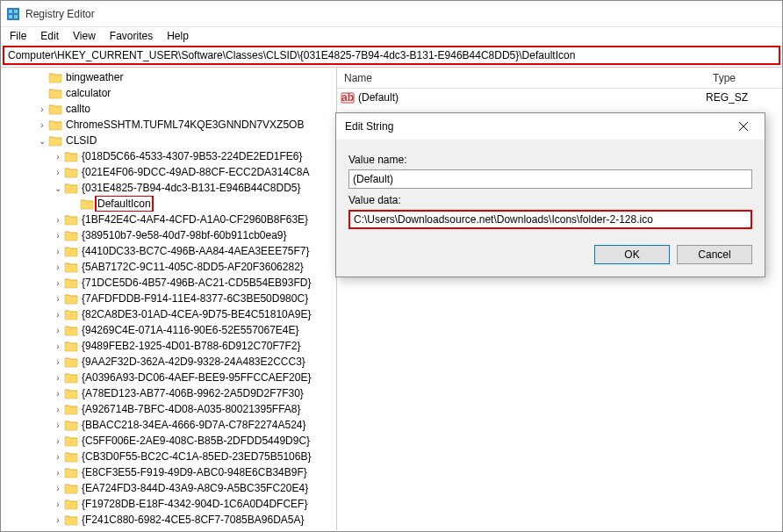 This screenshot has width=783, height=532. Describe the element at coordinates (169, 204) in the screenshot. I see `tree-item: DefaultIcon` at that location.